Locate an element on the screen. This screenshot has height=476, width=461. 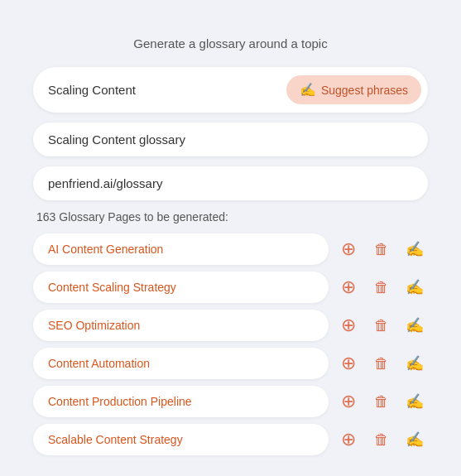
suggest-icon: ✍ is located at coordinates (308, 89).